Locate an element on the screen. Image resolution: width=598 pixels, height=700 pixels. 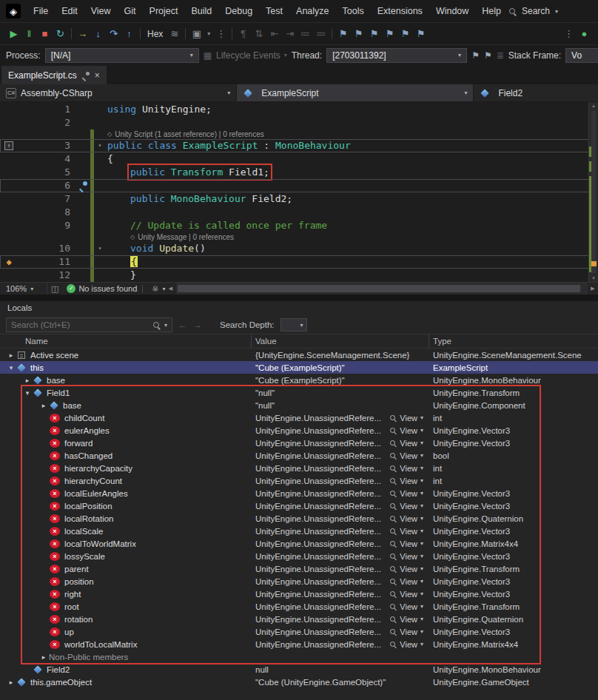
locals-row-localScale: ×localScaleUnityEngine.UnassignedRefere.… is located at coordinates (299, 531).